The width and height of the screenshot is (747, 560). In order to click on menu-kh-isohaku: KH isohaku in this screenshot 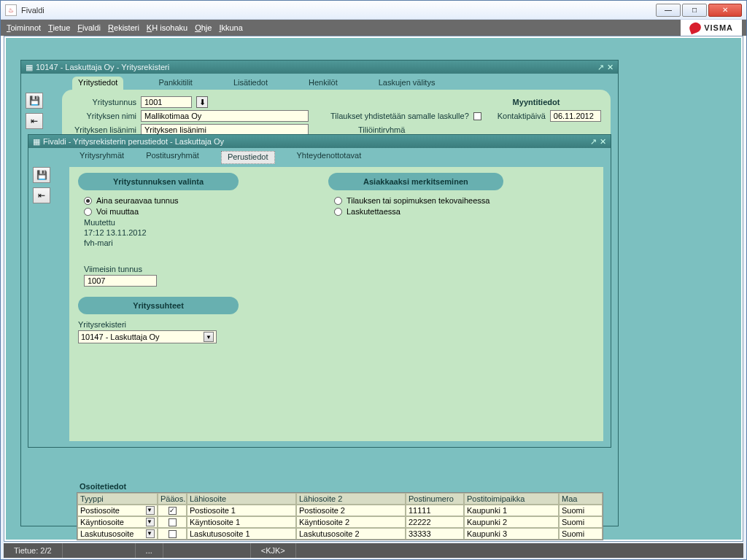, I will do `click(167, 28)`.